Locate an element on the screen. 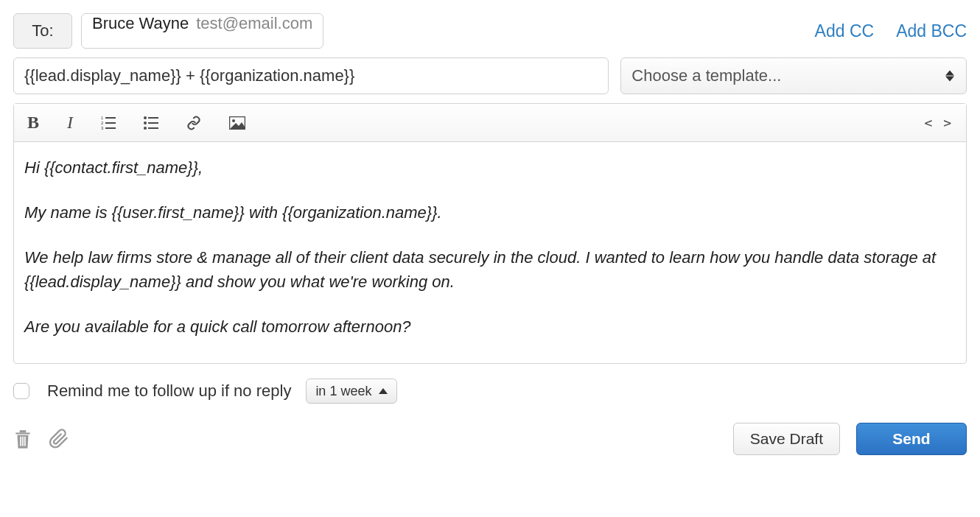  body-paragraph: My name is {{user.first_name}} with {{or… is located at coordinates (490, 212).